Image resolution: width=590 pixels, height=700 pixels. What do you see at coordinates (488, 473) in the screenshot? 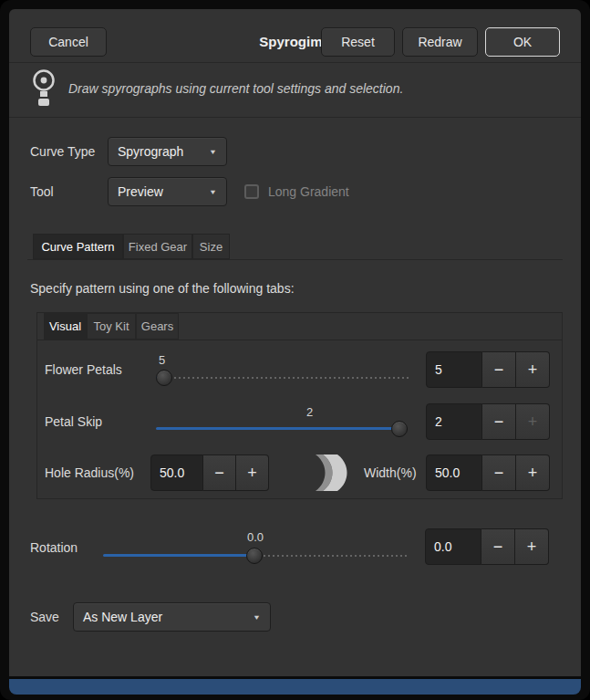
I see `width-spinner: 50.0 − +` at bounding box center [488, 473].